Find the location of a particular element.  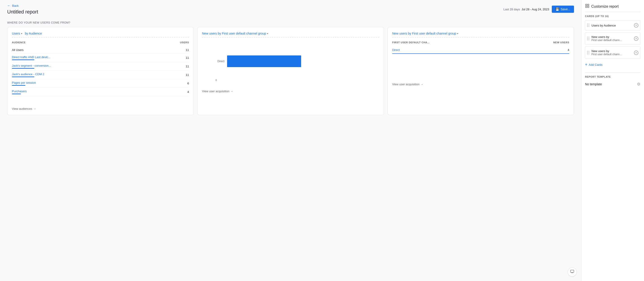

chart-bar-wrapper: Direct is located at coordinates (297, 61).